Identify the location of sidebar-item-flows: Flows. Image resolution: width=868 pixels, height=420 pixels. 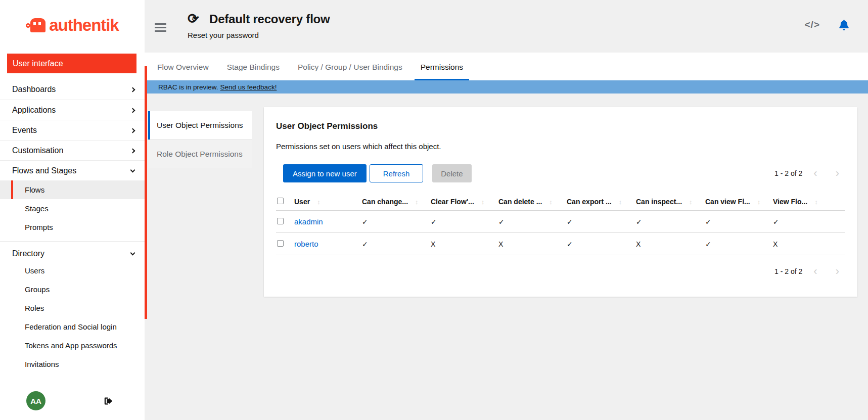
(72, 190).